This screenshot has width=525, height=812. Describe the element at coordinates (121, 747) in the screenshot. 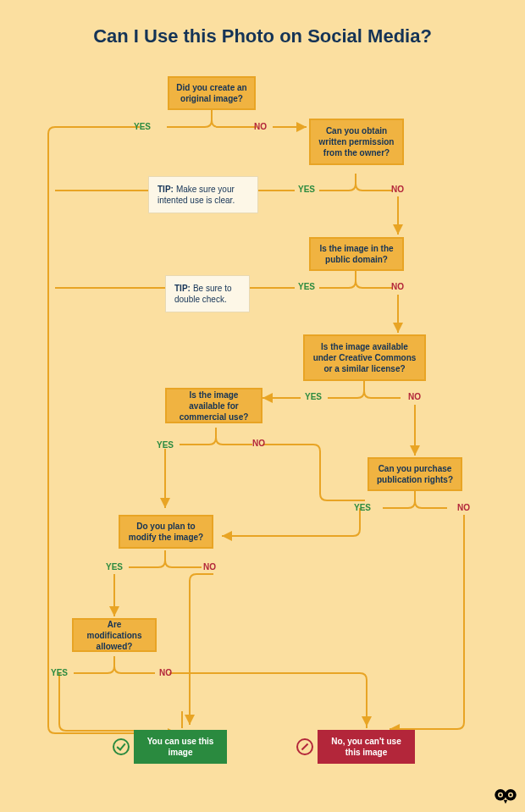

I see `check-icon` at that location.